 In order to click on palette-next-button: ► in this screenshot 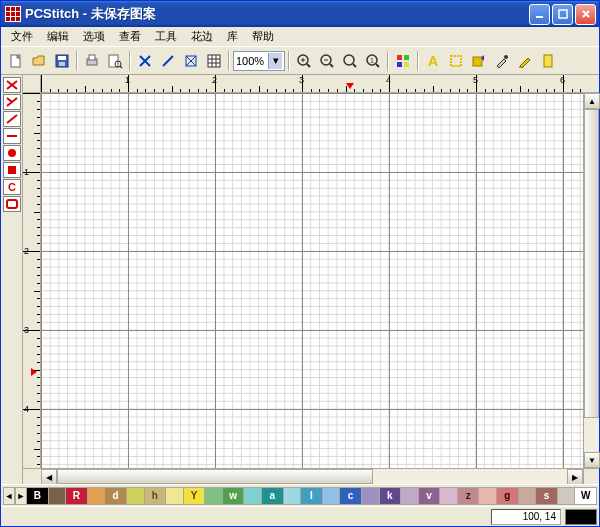, I will do `click(21, 496)`.